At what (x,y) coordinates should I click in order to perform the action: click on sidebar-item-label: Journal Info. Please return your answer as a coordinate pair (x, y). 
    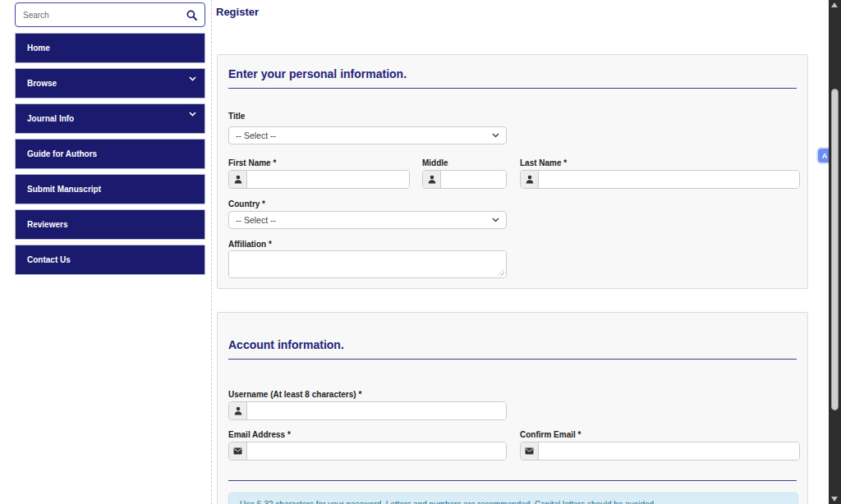
    Looking at the image, I should click on (51, 118).